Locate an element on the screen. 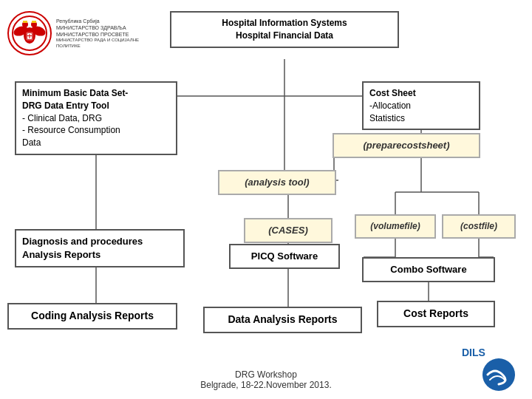 This screenshot has height=399, width=532. svg-text: DILS is located at coordinates (474, 352).